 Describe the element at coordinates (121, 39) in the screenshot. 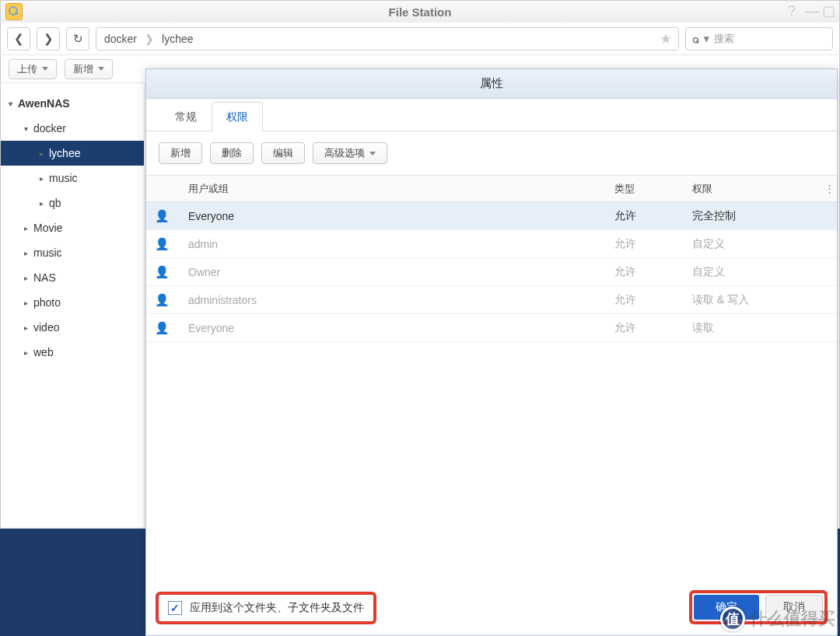

I see `breadcrumb-seg-0: docker` at that location.